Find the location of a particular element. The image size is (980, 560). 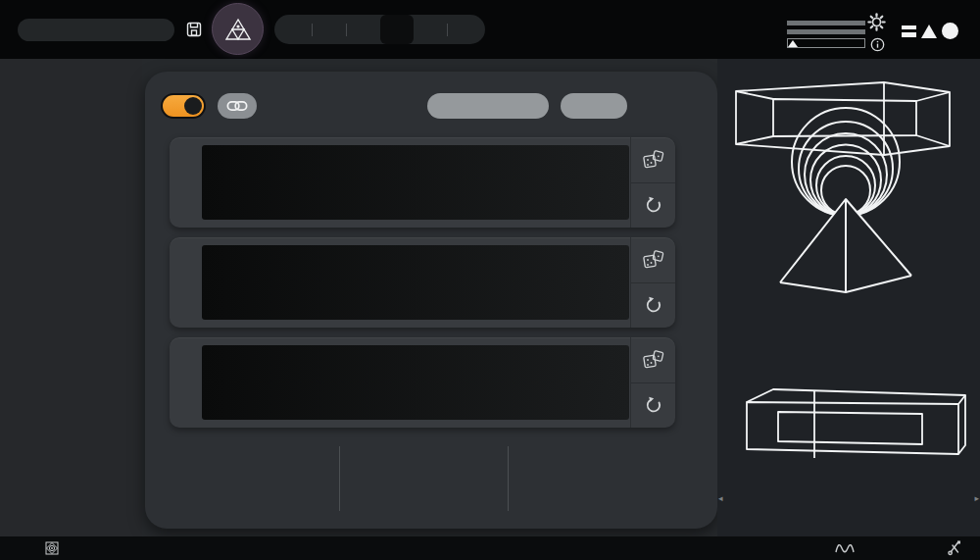

volume-slider-handle is located at coordinates (793, 43).